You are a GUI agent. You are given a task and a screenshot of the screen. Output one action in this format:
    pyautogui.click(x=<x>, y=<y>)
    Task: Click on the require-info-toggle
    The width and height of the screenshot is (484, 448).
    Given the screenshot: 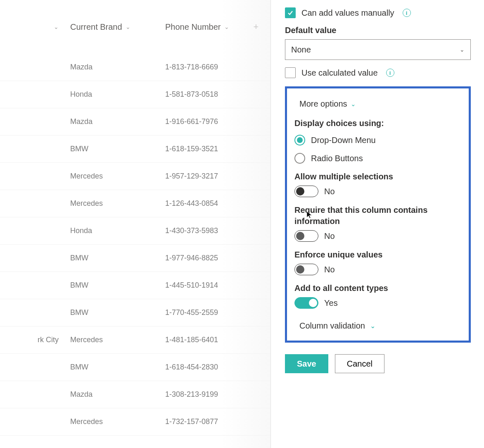 What is the action you would take?
    pyautogui.click(x=306, y=236)
    